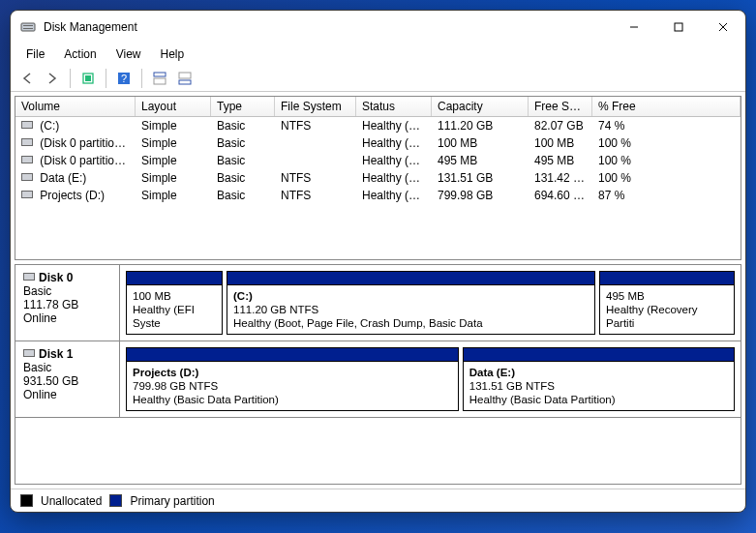 Image resolution: width=756 pixels, height=533 pixels. Describe the element at coordinates (430, 303) in the screenshot. I see `disk-partitions: 100 MBHealthy (EFI Syste(C:)111.20 GB NT…` at that location.